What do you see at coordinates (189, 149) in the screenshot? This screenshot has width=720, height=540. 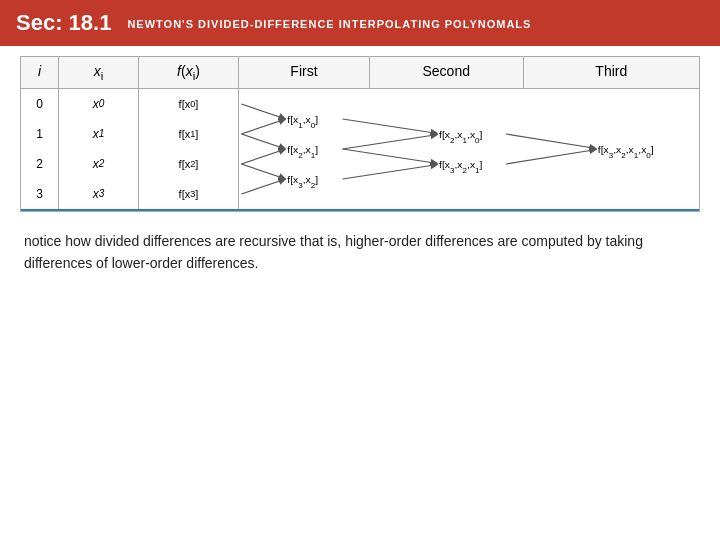 I see `col-fxi-values: f[x0] f[x1] f[x2] f[x3]` at bounding box center [189, 149].